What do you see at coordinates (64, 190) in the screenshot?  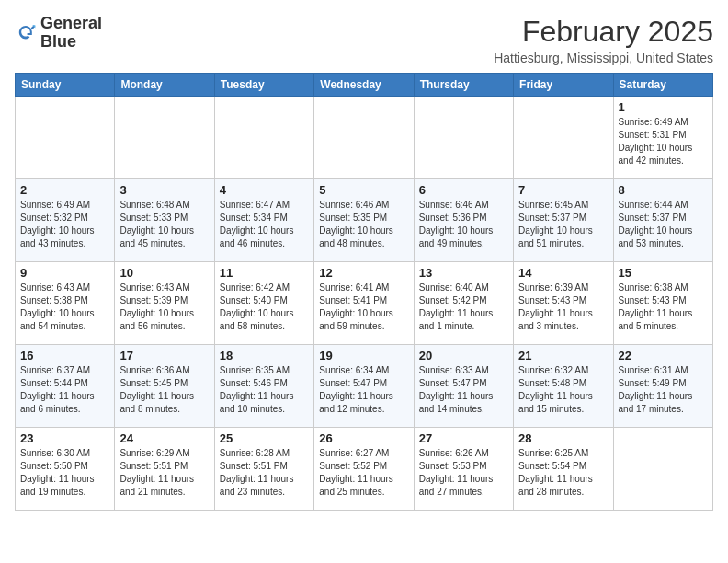 I see `day-number: 2` at bounding box center [64, 190].